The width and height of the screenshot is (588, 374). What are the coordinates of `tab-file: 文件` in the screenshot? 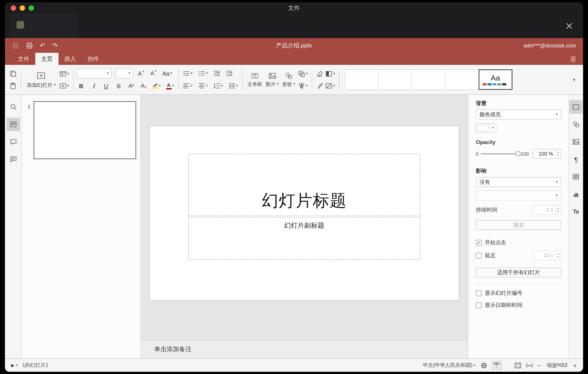 It's located at (24, 59).